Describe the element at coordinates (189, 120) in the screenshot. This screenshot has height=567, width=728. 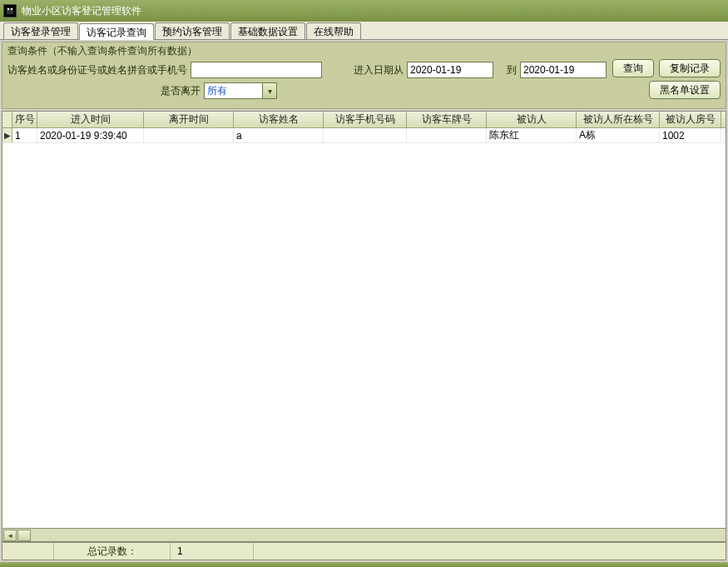
I see `col-leave-time: 离开时间` at that location.